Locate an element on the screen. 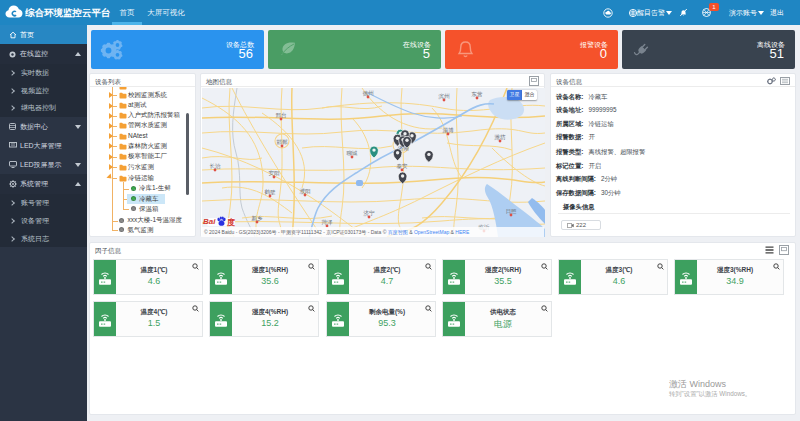  svg-text: 鹤壁 is located at coordinates (271, 192).